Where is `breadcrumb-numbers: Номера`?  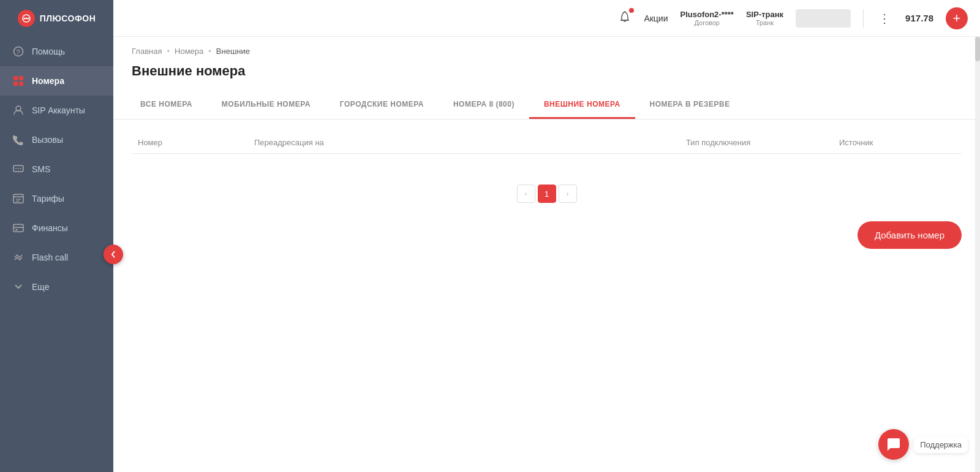
breadcrumb-numbers: Номера is located at coordinates (189, 51).